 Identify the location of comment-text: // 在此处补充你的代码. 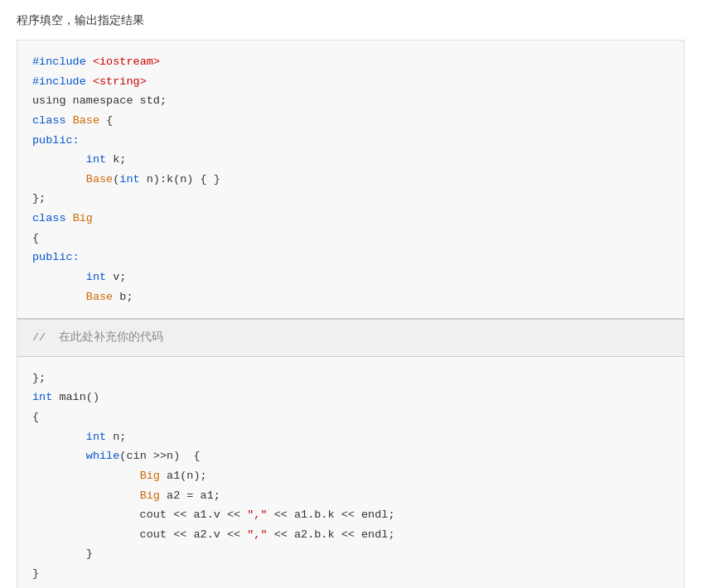
(350, 338).